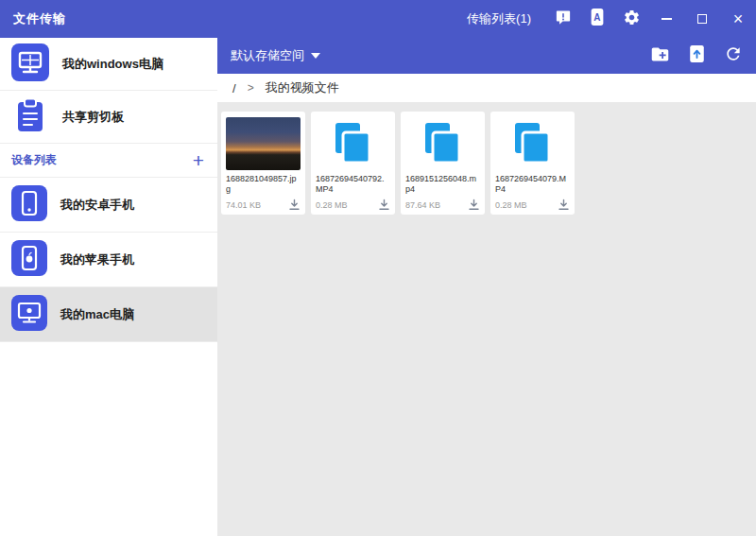 This screenshot has width=756, height=536. What do you see at coordinates (276, 56) in the screenshot?
I see `storage-dropdown: 默认存储空间` at bounding box center [276, 56].